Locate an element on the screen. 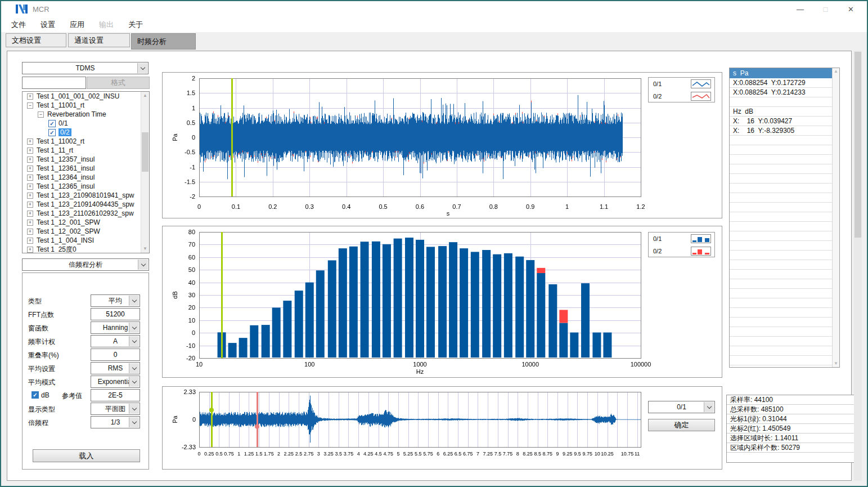 Image resolution: width=868 pixels, height=487 pixels. tree-item: +Test 1_11002_rt is located at coordinates (86, 141).